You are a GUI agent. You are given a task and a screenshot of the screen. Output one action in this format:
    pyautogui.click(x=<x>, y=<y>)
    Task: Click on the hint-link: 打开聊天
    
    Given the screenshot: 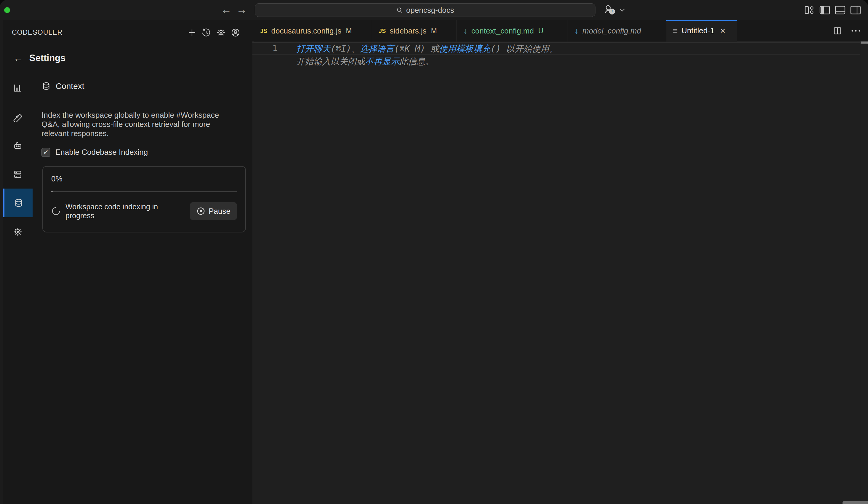 What is the action you would take?
    pyautogui.click(x=313, y=49)
    